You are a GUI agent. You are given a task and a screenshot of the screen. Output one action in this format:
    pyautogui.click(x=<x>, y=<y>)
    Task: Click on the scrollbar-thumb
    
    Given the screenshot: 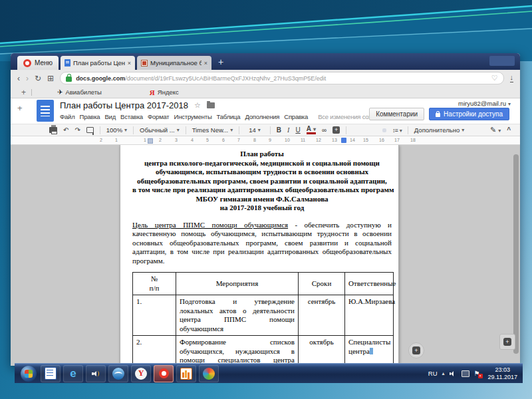 What is the action you would take?
    pyautogui.click(x=516, y=254)
    